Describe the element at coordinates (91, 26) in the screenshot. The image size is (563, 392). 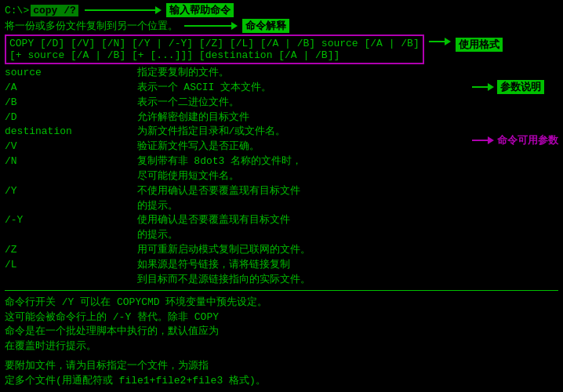
I see `cmd-description: 将一份或多份文件复制到另一个位置。` at that location.